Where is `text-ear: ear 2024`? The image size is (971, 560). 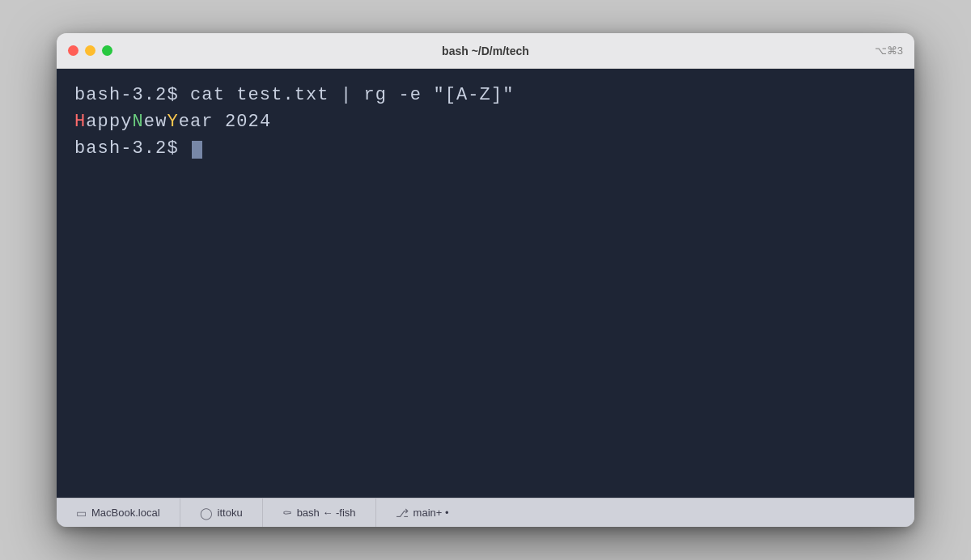
text-ear: ear 2024 is located at coordinates (225, 123).